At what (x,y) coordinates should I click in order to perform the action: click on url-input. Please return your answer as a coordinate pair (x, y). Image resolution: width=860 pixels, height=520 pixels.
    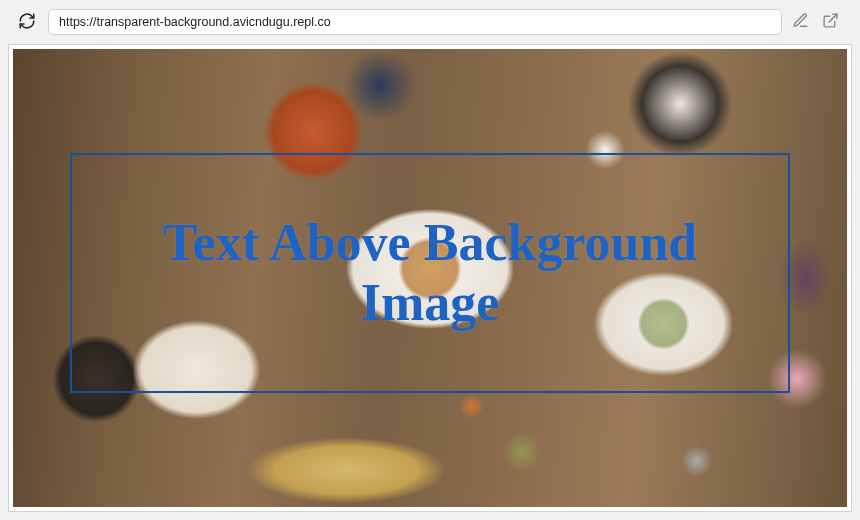
    Looking at the image, I should click on (415, 22).